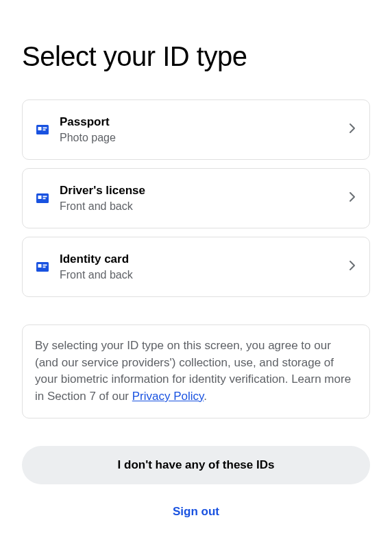 This screenshot has height=555, width=392. What do you see at coordinates (196, 130) in the screenshot?
I see `option-passport: Passport Photo page` at bounding box center [196, 130].